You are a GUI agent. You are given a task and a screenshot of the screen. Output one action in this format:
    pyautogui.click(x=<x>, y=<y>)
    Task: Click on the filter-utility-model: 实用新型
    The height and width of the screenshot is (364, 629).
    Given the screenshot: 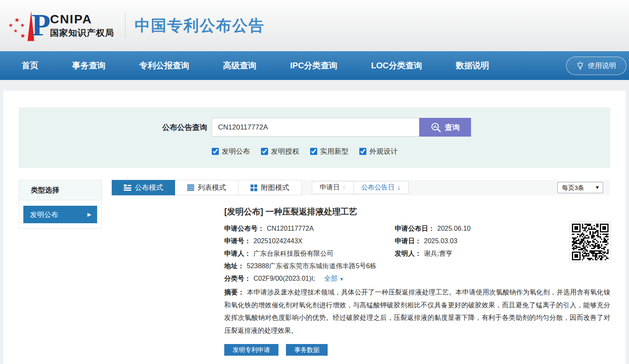 What is the action you would take?
    pyautogui.click(x=329, y=152)
    